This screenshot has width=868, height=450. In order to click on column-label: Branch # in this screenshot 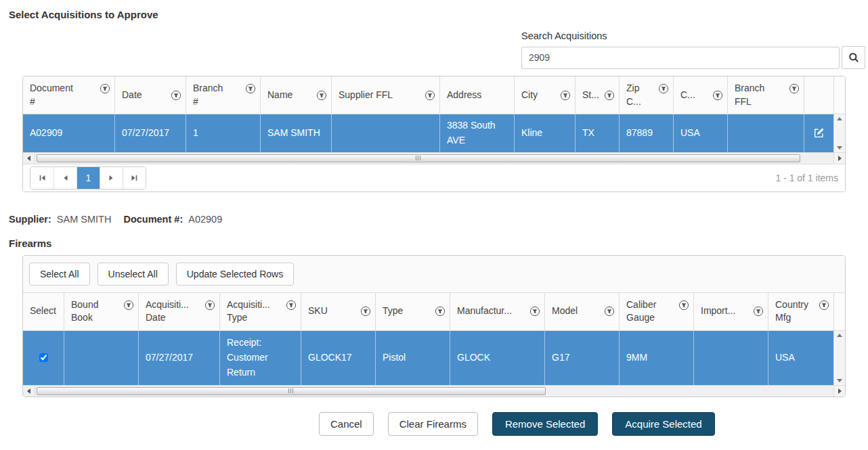, I will do `click(218, 95)`.